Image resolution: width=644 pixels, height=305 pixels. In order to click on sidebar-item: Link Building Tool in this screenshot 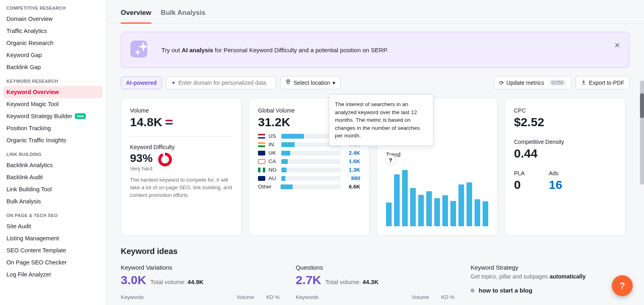, I will do `click(53, 189)`.